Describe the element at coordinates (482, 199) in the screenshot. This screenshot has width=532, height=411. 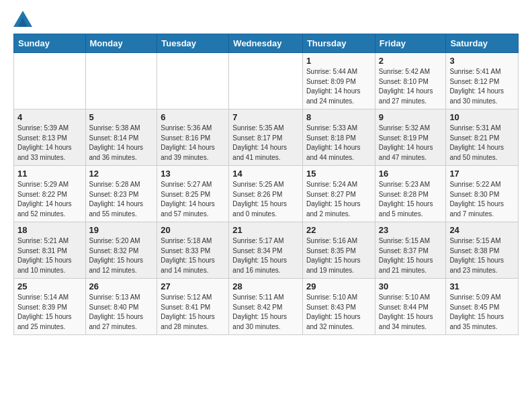
I see `day-info: Sunrise: 5:22 AMSunset: 8:30 PMDaylight:…` at that location.